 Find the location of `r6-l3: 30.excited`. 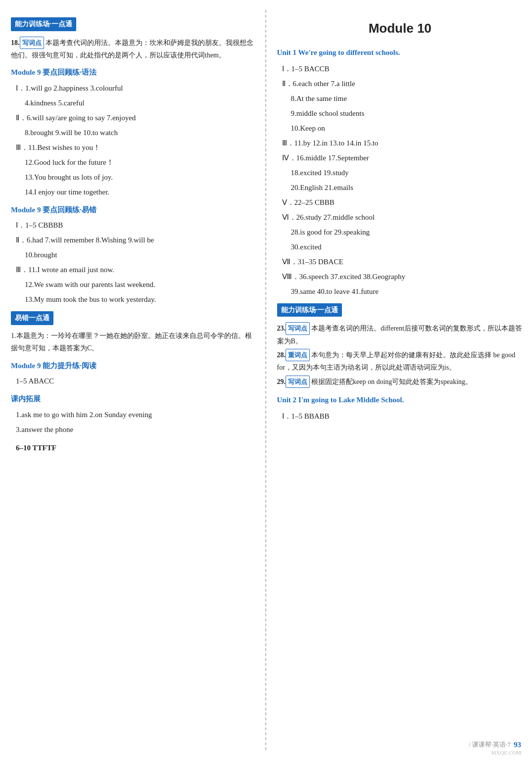

r6-l3: 30.excited is located at coordinates (407, 247).